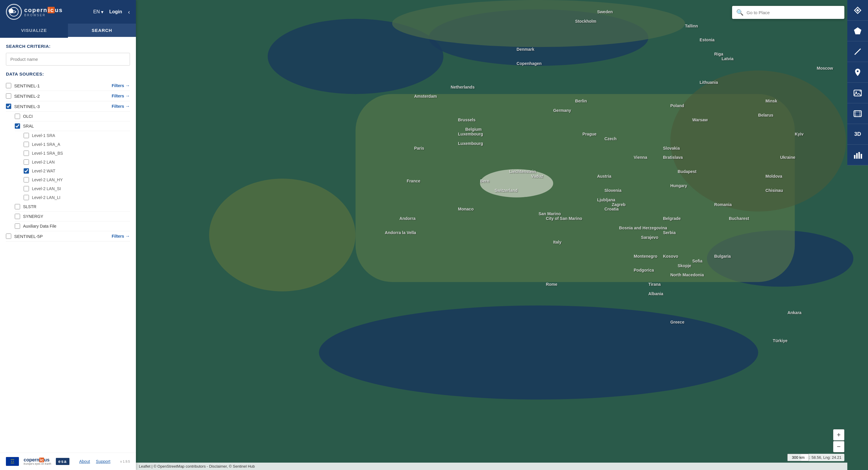  What do you see at coordinates (77, 180) in the screenshot?
I see `level2-lan-hy-item: Level-2 LAN_HY` at bounding box center [77, 180].